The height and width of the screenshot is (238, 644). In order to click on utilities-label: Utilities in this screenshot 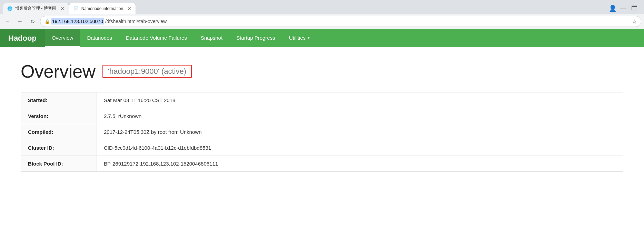, I will do `click(297, 38)`.